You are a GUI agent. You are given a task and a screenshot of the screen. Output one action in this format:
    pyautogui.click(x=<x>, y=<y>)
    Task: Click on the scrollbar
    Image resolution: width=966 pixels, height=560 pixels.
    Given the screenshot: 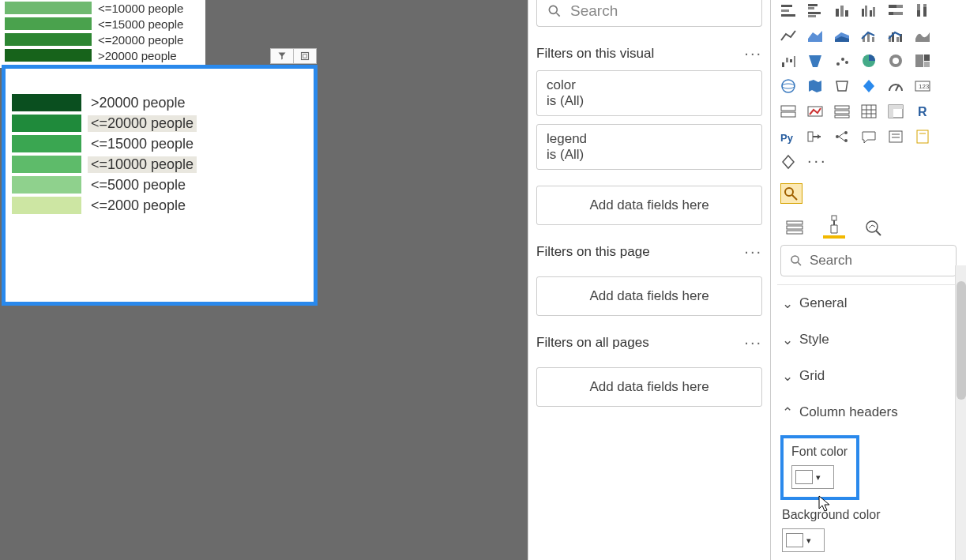 What is the action you would take?
    pyautogui.click(x=960, y=412)
    